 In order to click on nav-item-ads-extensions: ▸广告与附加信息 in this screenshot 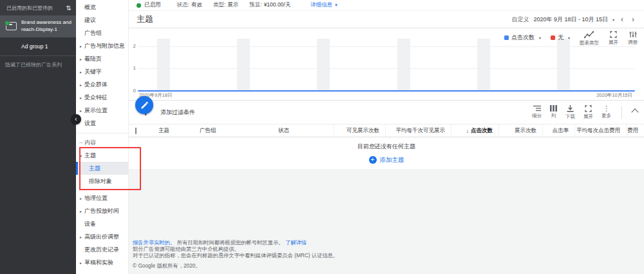, I will do `click(102, 46)`.